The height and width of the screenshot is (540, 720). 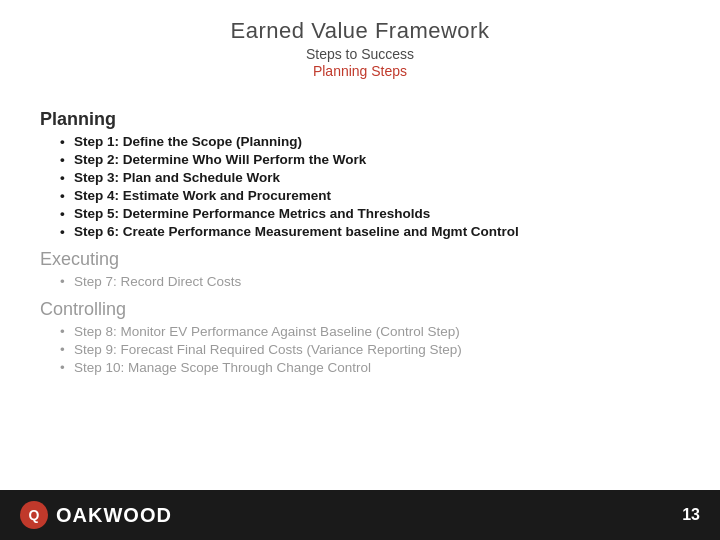 I want to click on list-item: Step 1: Define the Scope (Planning), so click(x=370, y=142).